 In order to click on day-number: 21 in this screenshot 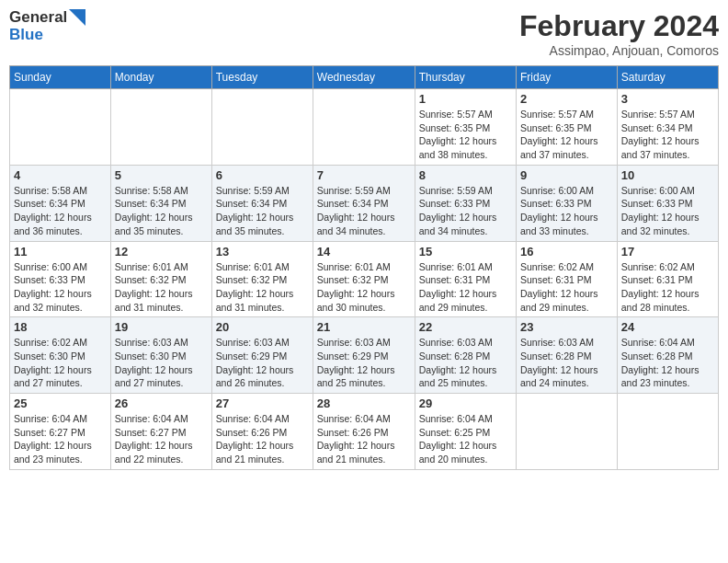, I will do `click(364, 327)`.